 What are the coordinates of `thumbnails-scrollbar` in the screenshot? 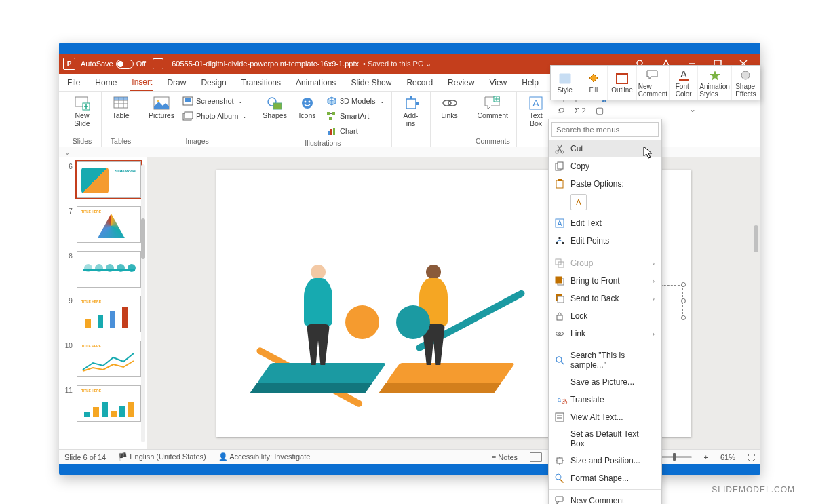 It's located at (143, 303).